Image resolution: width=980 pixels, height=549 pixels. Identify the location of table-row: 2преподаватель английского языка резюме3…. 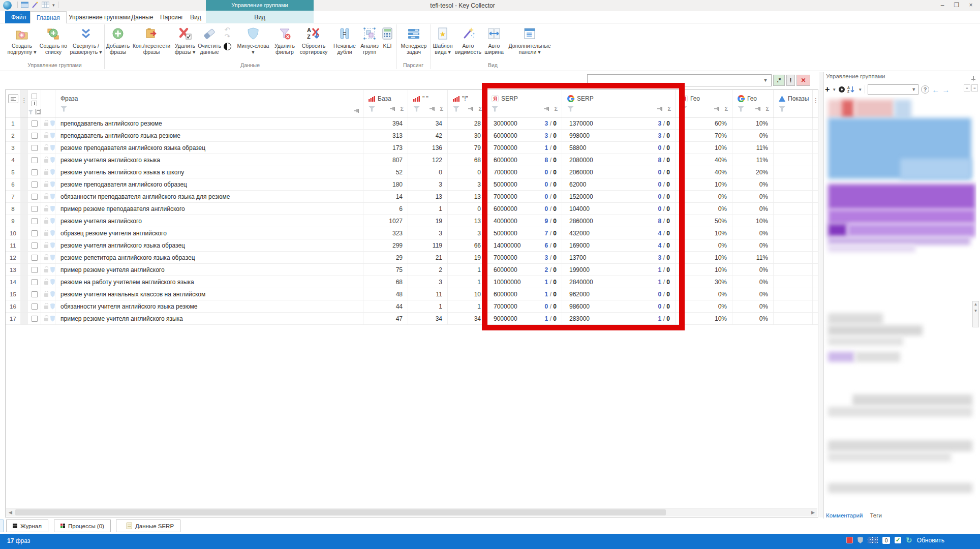
(412, 136).